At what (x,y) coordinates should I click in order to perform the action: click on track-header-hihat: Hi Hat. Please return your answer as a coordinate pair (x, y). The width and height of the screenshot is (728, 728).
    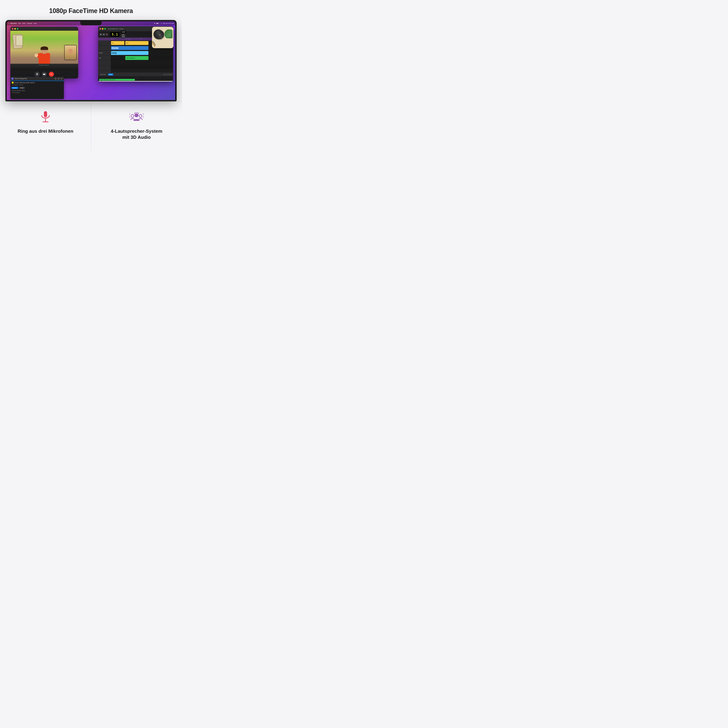
    Looking at the image, I should click on (104, 53).